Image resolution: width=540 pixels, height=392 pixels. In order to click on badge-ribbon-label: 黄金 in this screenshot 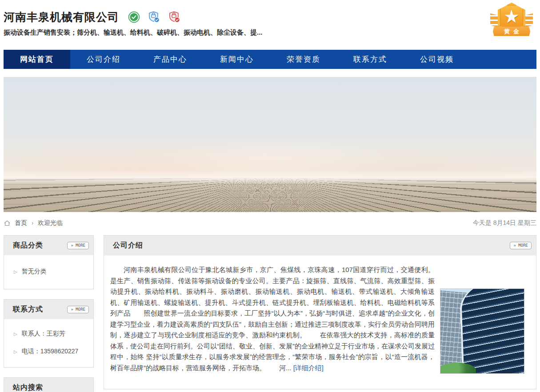, I will do `click(512, 31)`.